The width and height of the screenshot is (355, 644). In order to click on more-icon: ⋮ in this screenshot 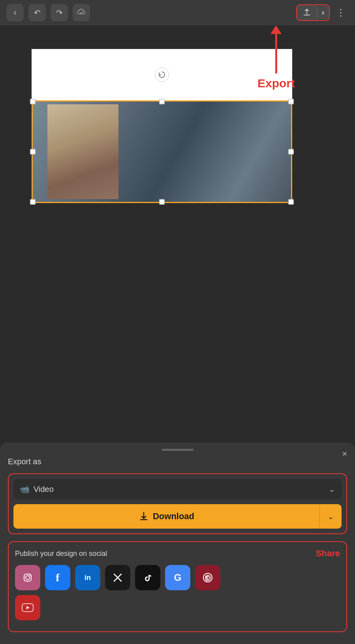, I will do `click(341, 13)`.